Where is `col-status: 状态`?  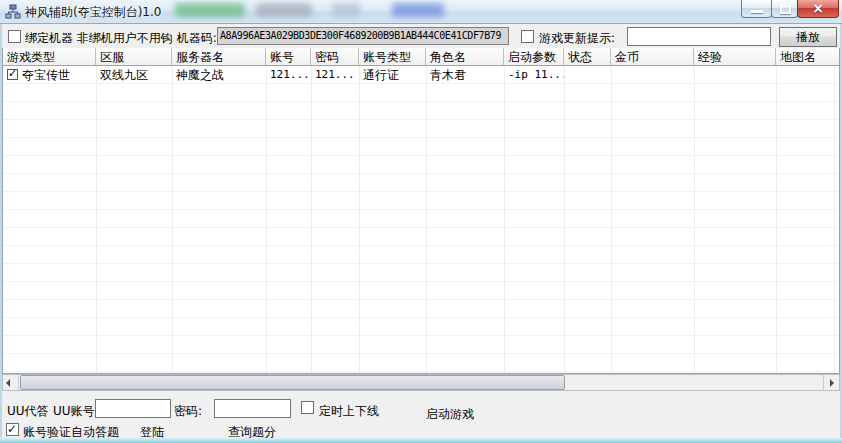
col-status: 状态 is located at coordinates (588, 56).